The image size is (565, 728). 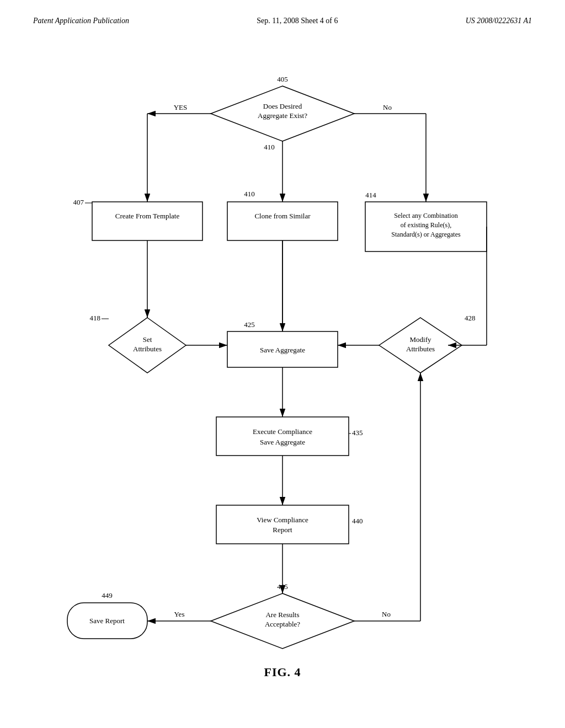 I want to click on svg-text: Report, so click(x=282, y=529).